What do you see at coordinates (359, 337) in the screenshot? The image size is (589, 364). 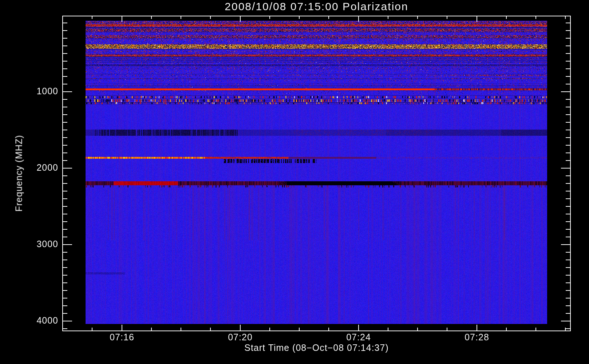 I see `x-tick-label: 07:24` at bounding box center [359, 337].